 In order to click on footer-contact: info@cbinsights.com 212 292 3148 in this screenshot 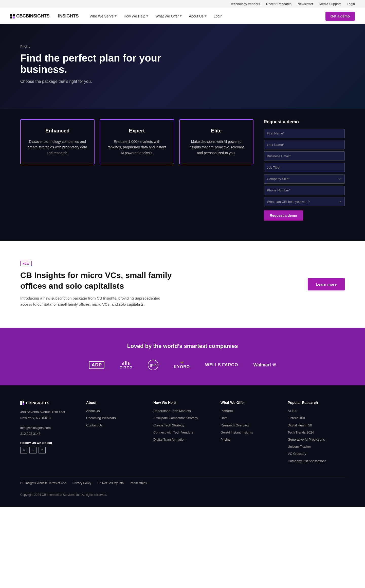, I will do `click(48, 431)`.